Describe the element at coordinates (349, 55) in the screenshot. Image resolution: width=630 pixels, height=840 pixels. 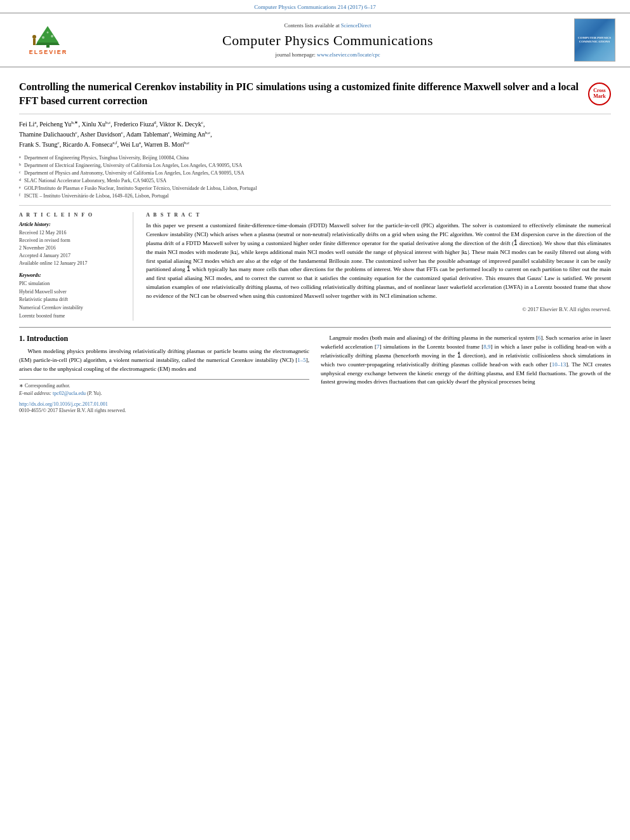
I see `homepage-link: www.elsevier.com/locate/cpc` at that location.